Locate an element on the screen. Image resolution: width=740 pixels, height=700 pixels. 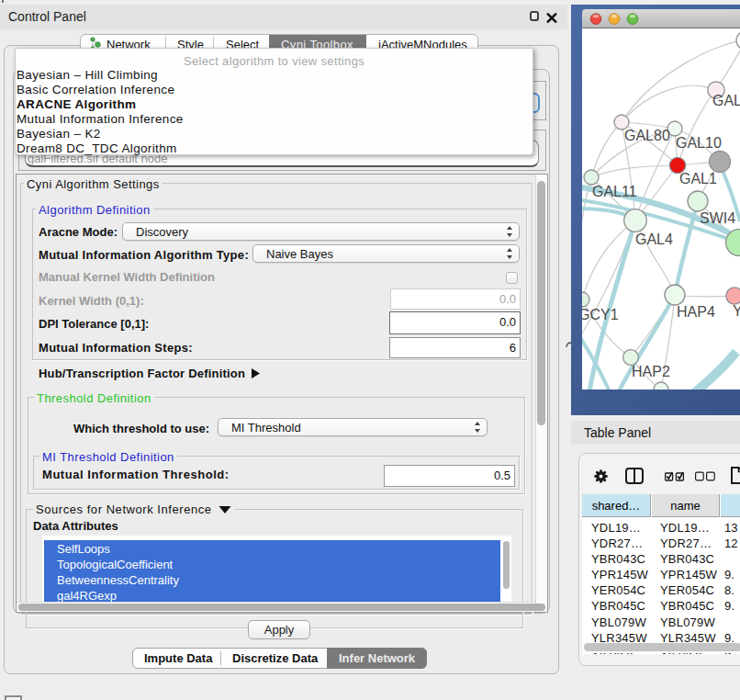
svg-text: GAL1 is located at coordinates (698, 178).